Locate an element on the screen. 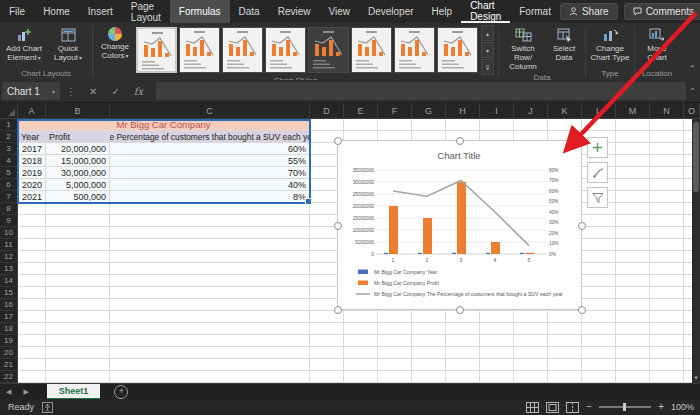 Image resolution: width=700 pixels, height=415 pixels. row-header-9: 9 is located at coordinates (9, 221).